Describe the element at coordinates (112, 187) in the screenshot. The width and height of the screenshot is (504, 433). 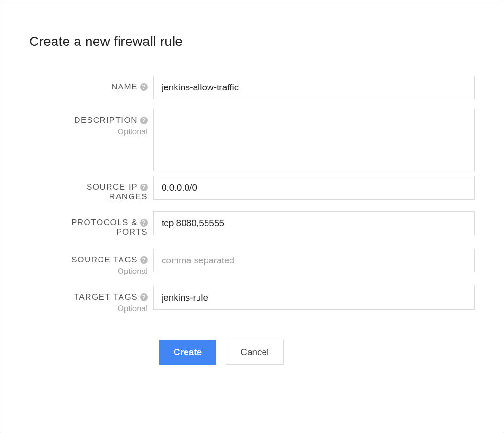
I see `source-ip-label-line1: SOURCE IP` at that location.